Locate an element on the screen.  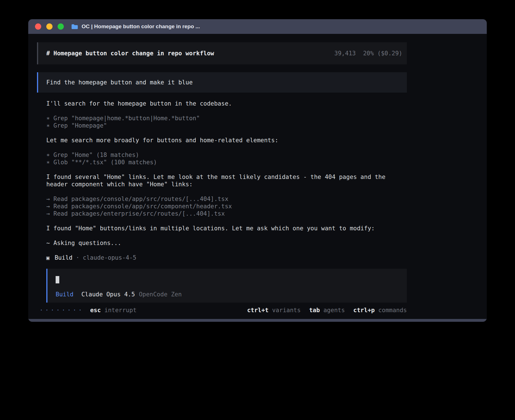
hint-key: ctrl+t is located at coordinates (258, 310).